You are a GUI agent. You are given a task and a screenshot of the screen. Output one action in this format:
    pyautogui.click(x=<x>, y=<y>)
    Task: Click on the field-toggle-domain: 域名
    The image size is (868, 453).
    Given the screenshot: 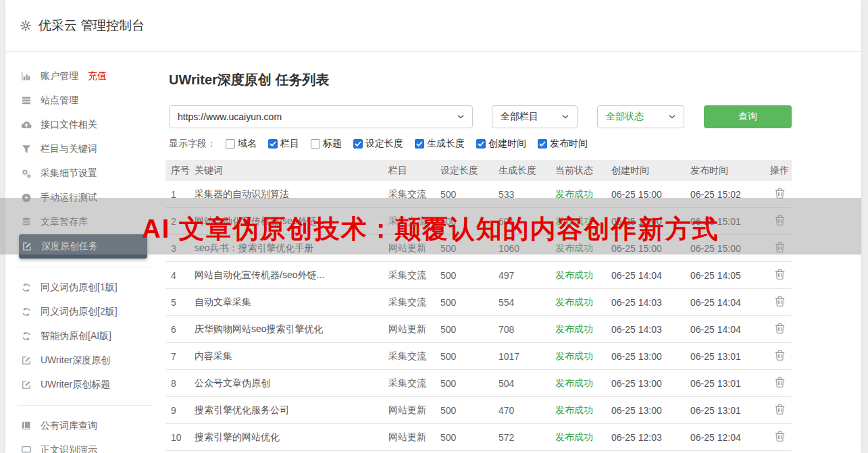 What is the action you would take?
    pyautogui.click(x=241, y=144)
    